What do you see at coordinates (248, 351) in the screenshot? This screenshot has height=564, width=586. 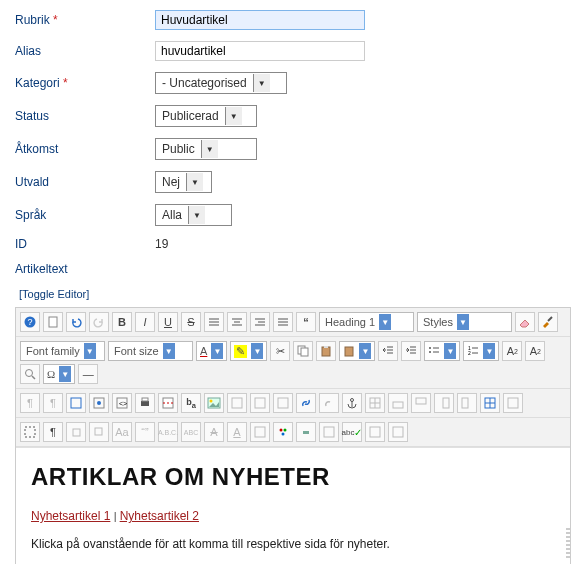 I see `highlight-color-picker: ✎▼` at bounding box center [248, 351].